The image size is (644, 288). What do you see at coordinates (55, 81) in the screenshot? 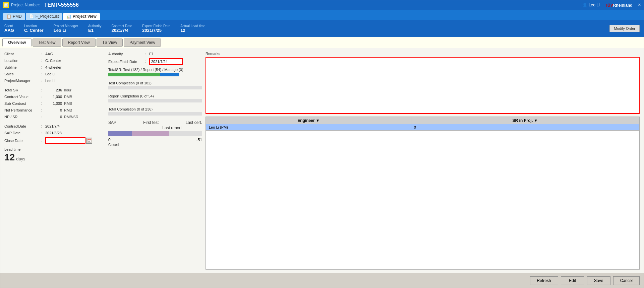
I see `pm-row: ProjectManager : Leo Li` at bounding box center [55, 81].